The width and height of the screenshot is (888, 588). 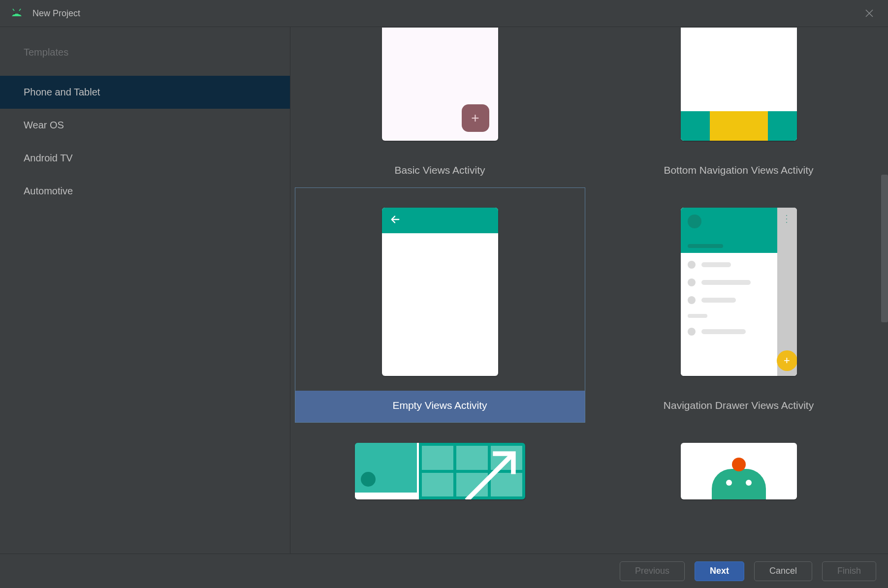 I want to click on template-preview: +, so click(x=440, y=92).